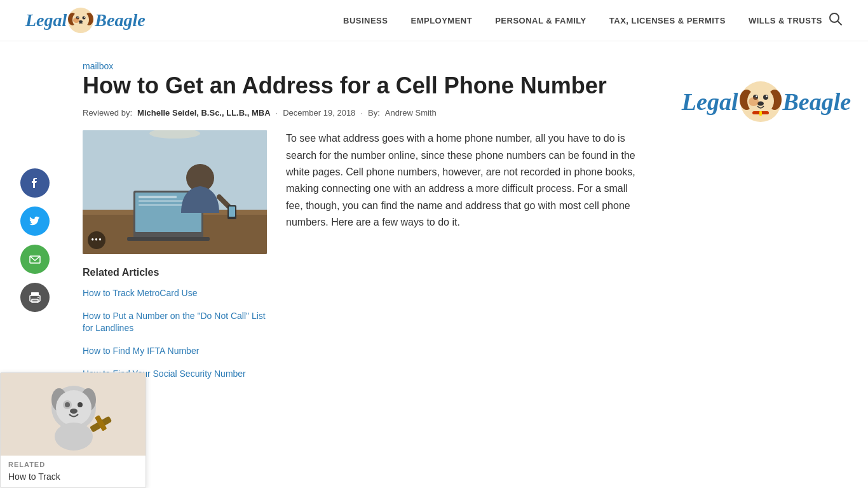 This screenshot has height=488, width=868. I want to click on breadcrumb: mailbox, so click(98, 66).